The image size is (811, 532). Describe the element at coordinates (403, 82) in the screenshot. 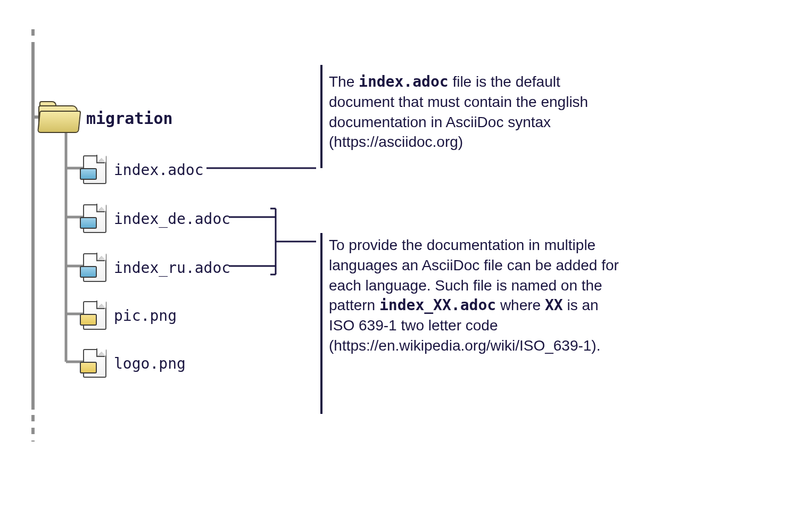

I see `annot1-code: index.adoc` at that location.